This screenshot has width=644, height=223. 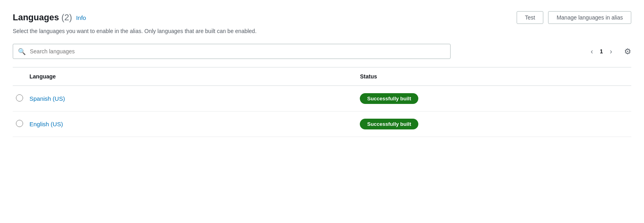 I want to click on info-link: Info, so click(x=81, y=18).